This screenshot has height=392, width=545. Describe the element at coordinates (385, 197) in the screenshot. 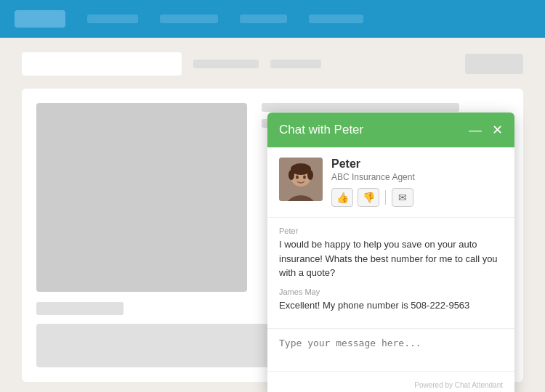

I see `action-divider` at that location.